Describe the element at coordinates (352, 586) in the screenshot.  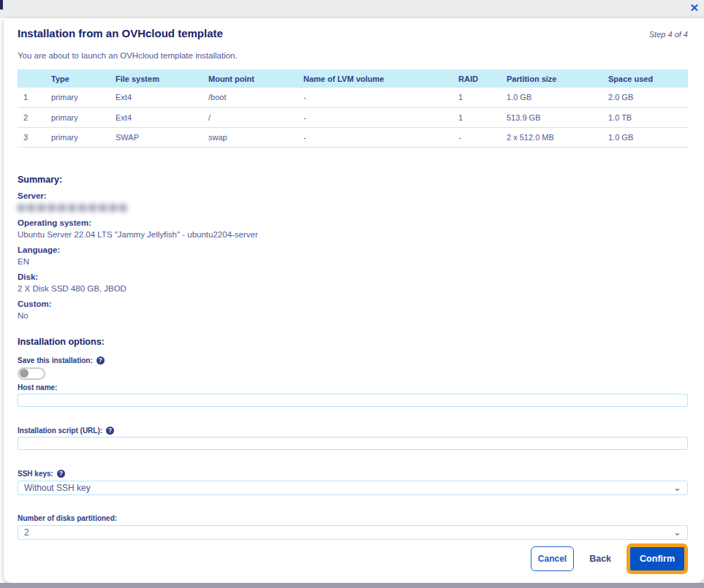
I see `background-bottom-strip` at that location.